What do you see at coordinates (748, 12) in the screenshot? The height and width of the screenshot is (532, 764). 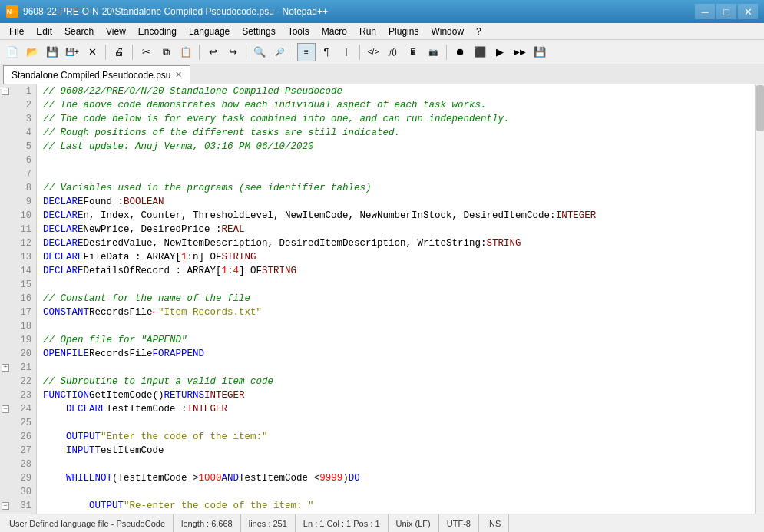 I see `close-button: ✕` at bounding box center [748, 12].